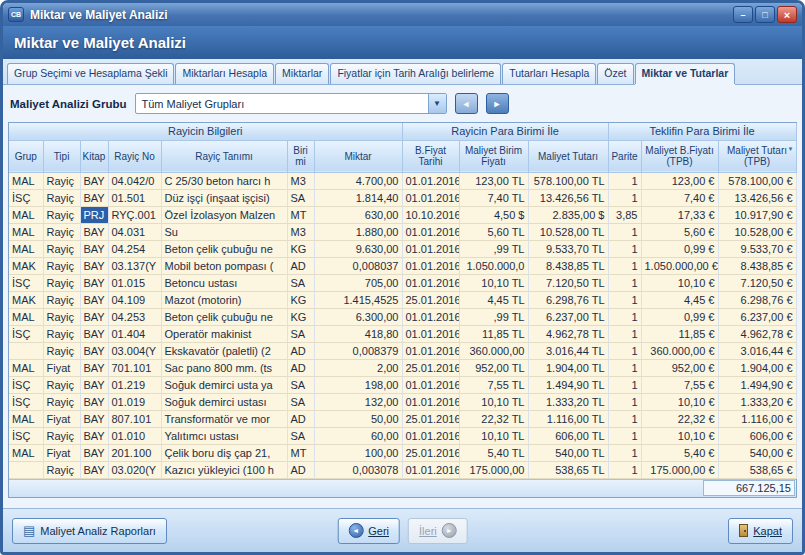 The width and height of the screenshot is (805, 555). Describe the element at coordinates (358, 470) in the screenshot. I see `cell: 0,003078` at that location.